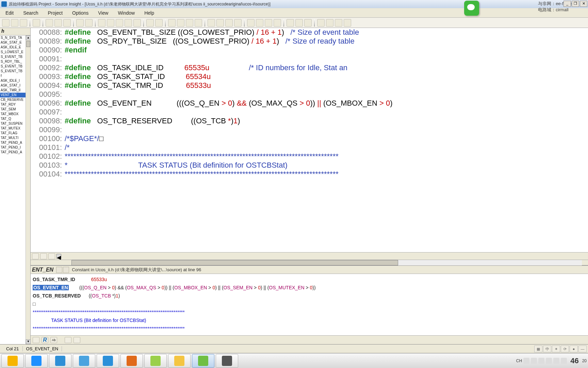 This screenshot has height=368, width=588. What do you see at coordinates (126, 13) in the screenshot?
I see `menu-window: Window` at bounding box center [126, 13].